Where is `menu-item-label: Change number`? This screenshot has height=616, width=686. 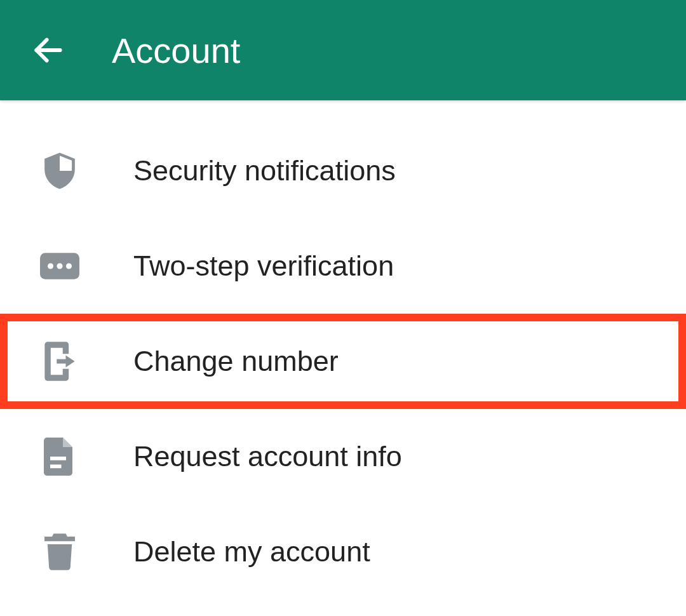
menu-item-label: Change number is located at coordinates (236, 361).